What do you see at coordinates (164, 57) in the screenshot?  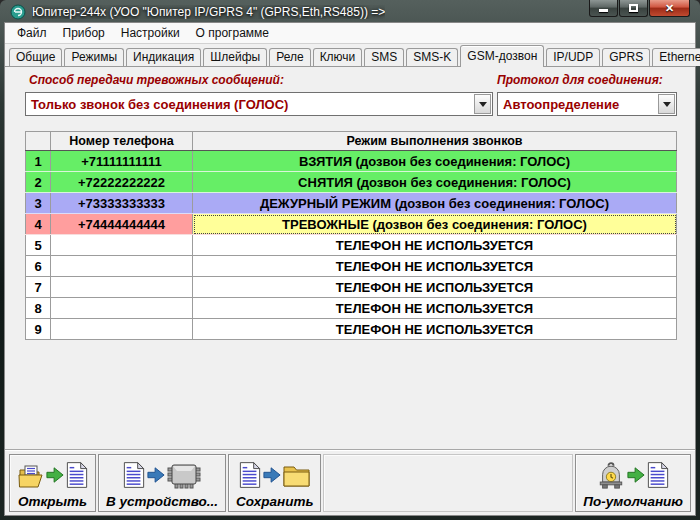 I see `tab-indikaciya: Индикация` at bounding box center [164, 57].